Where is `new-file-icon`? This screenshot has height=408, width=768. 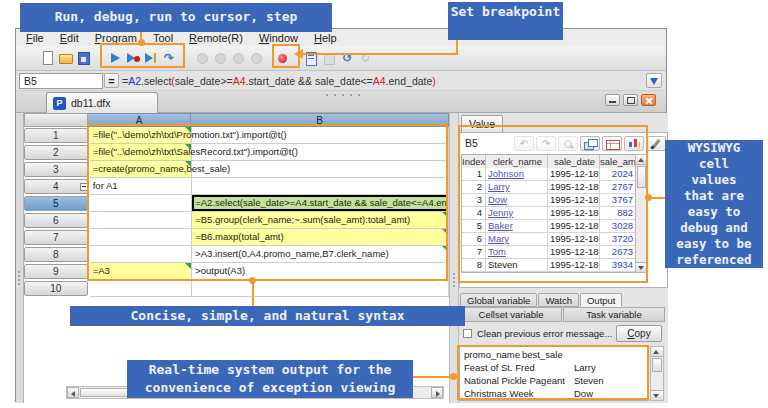 new-file-icon is located at coordinates (48, 58).